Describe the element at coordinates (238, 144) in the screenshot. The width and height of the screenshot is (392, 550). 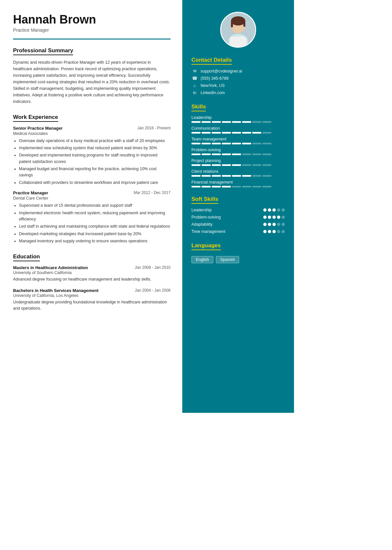
I see `skills-section: Skills LeadershipCommunicationTeam manag…` at that location.